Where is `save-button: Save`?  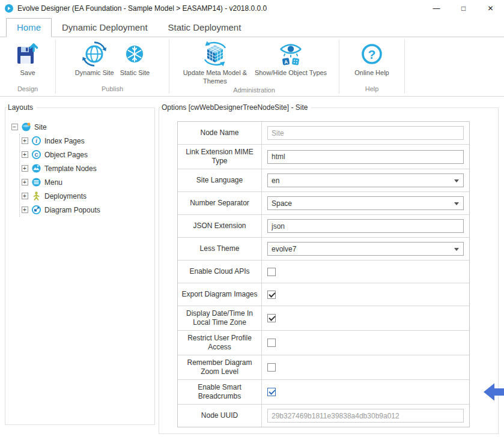
save-button: Save is located at coordinates (28, 59).